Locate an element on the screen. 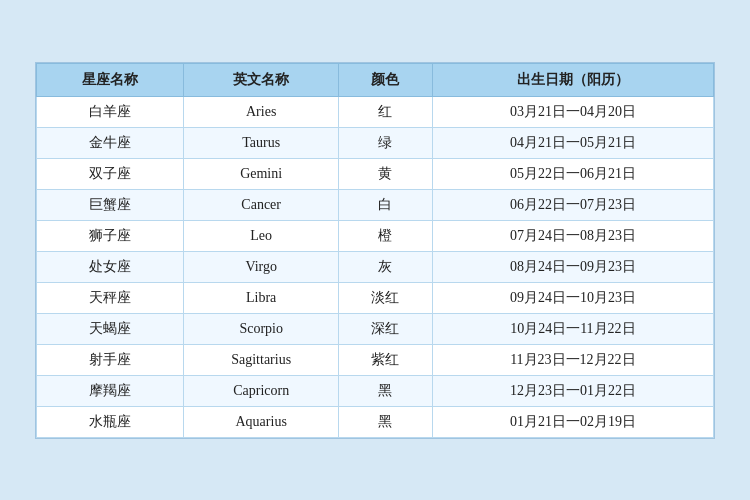 This screenshot has height=500, width=750. cell-chinese-name: 射手座 is located at coordinates (110, 360).